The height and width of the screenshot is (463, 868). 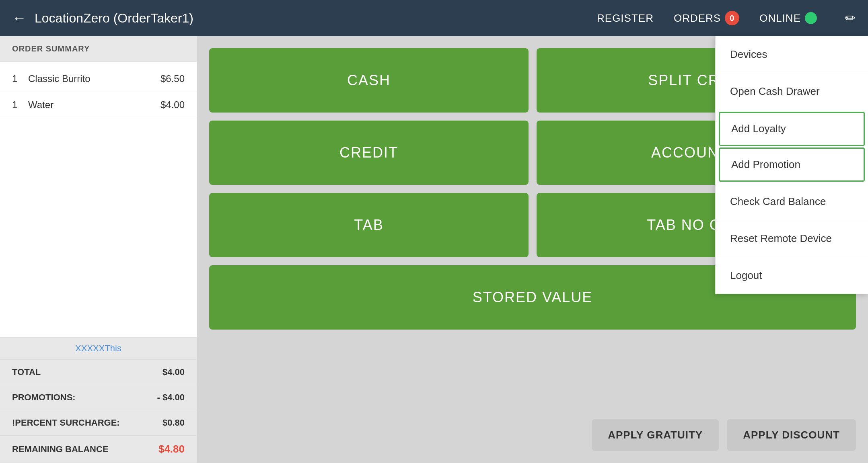 I want to click on orders-badge-count: 0, so click(x=732, y=18).